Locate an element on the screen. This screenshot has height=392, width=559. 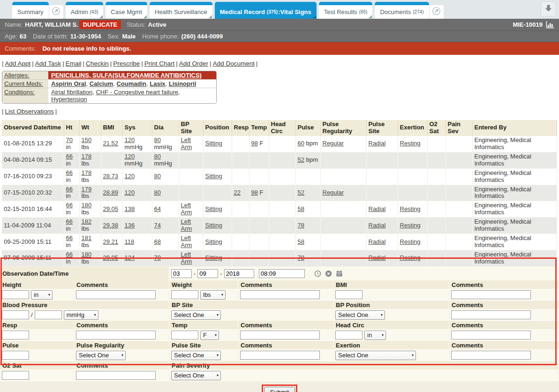
bp-site-select: Select One▾ is located at coordinates (196, 315).